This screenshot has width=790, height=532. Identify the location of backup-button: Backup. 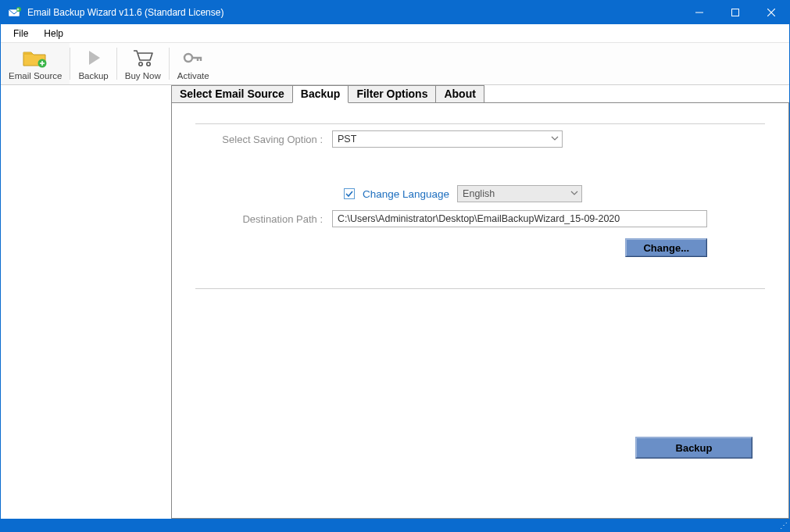
(694, 448).